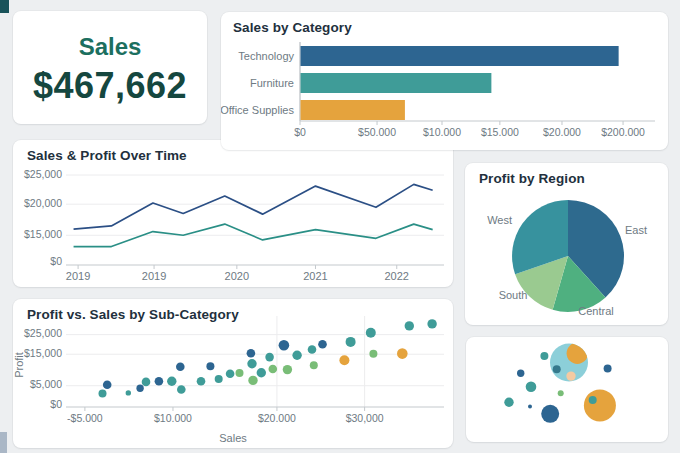 The width and height of the screenshot is (680, 453). Describe the element at coordinates (4, 442) in the screenshot. I see `corner-accent-bottom-left` at that location.